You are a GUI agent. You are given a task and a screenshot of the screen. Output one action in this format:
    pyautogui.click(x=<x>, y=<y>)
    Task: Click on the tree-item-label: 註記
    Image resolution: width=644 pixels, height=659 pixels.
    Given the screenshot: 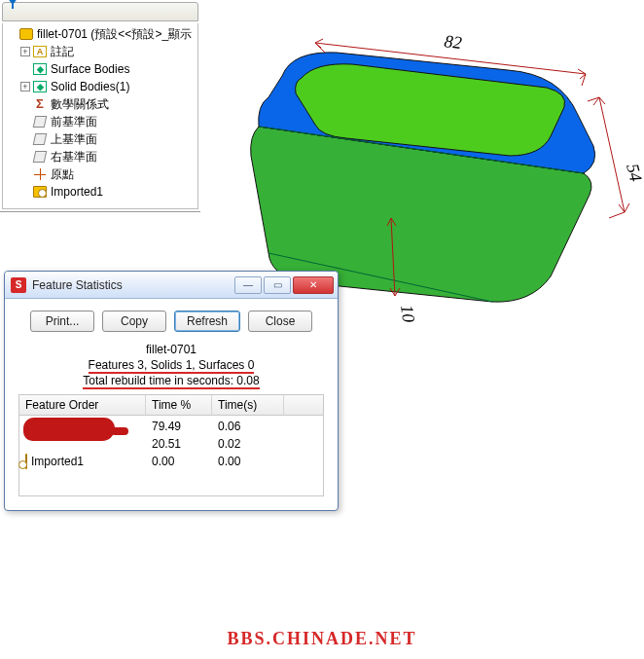 What is the action you would take?
    pyautogui.click(x=62, y=53)
    